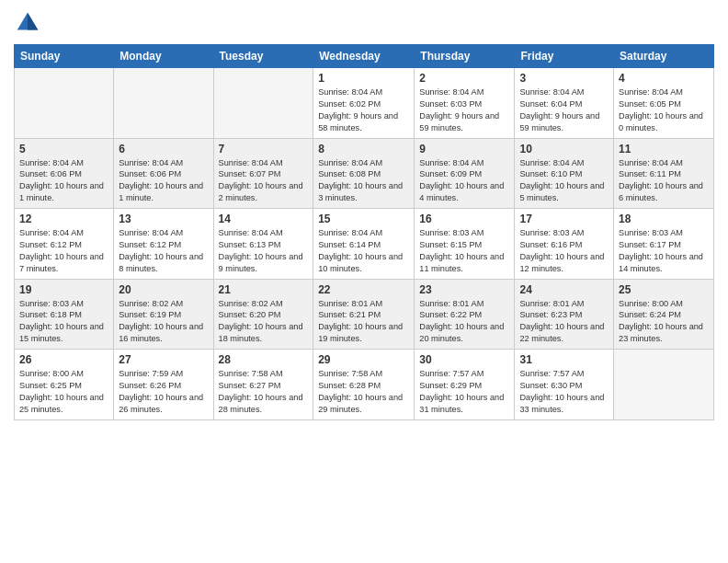 This screenshot has width=728, height=563. I want to click on day-info: Sunrise: 8:03 AMSunset: 6:18 PMDaylight:…, so click(64, 322).